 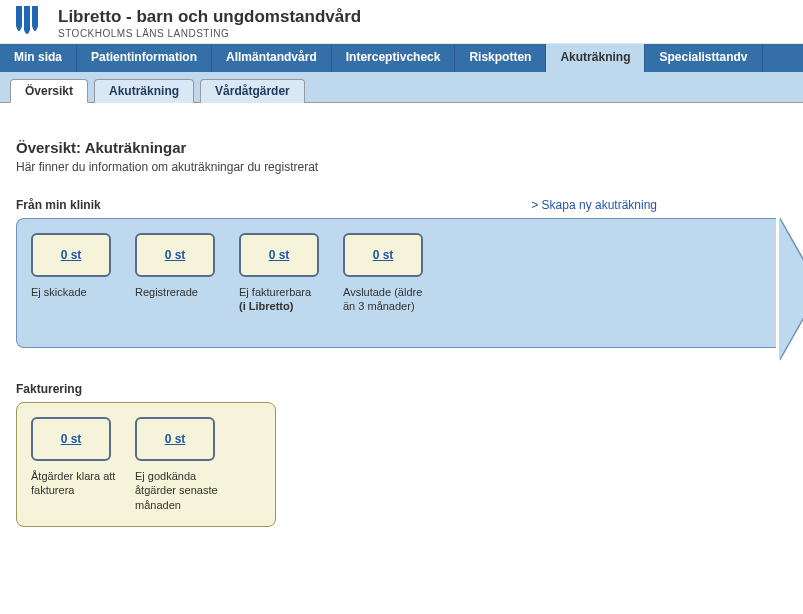 I want to click on label-ej-fakturerbara: Ej fakturerbara (i Libretto), so click(x=275, y=300).